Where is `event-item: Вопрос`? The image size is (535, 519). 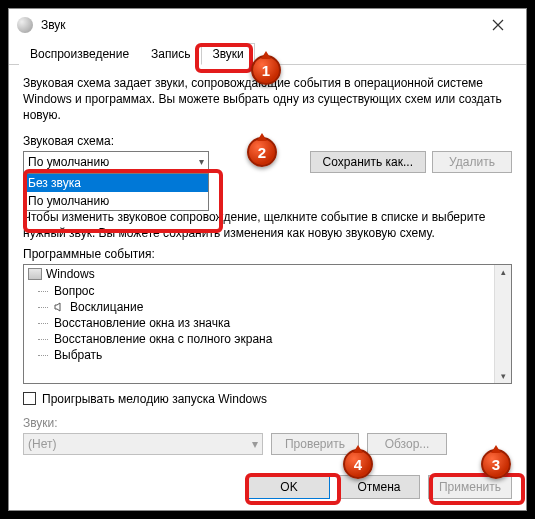
event-item: Вопрос is located at coordinates (268, 291).